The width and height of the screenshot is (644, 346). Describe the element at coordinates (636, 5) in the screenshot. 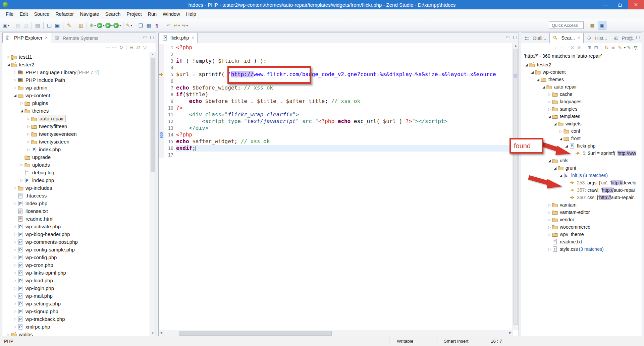

I see `close-button: ✕` at that location.